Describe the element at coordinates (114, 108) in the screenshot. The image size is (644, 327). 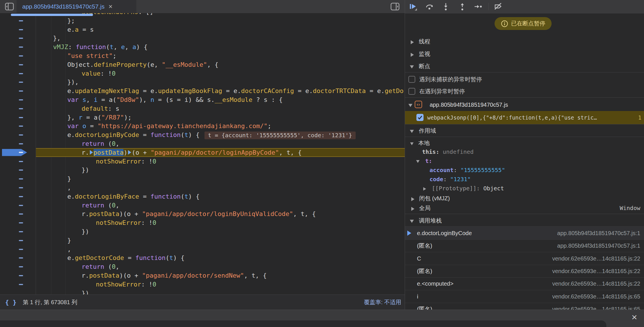
I see `code-token: : s` at that location.